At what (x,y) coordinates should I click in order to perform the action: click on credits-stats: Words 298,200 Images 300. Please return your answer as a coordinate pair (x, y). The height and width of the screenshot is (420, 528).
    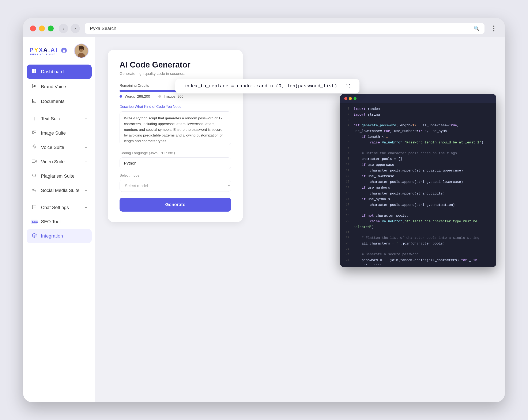
    Looking at the image, I should click on (175, 97).